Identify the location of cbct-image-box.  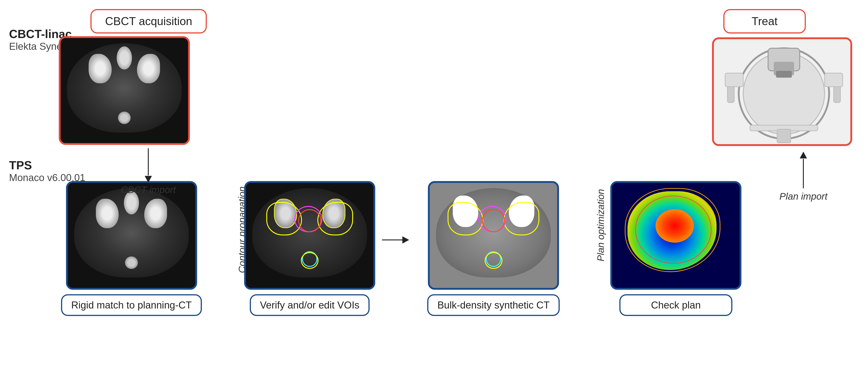
(124, 90).